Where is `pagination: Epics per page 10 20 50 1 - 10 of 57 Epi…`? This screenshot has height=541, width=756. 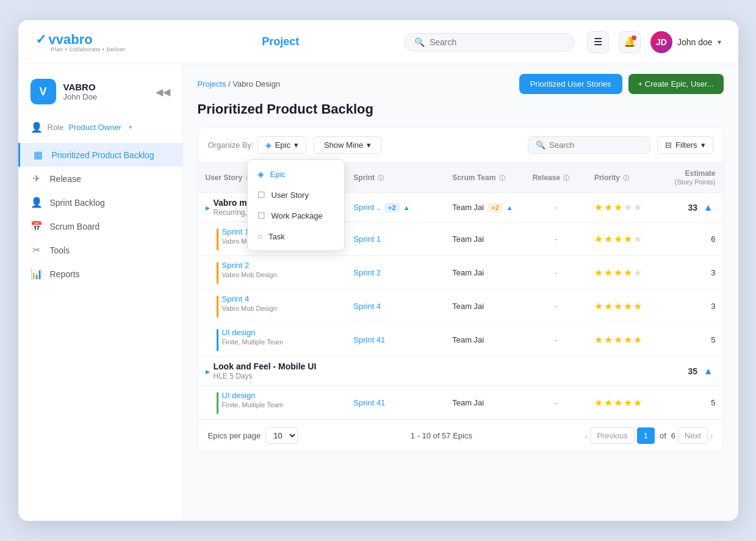
pagination: Epics per page 10 20 50 1 - 10 of 57 Epi… is located at coordinates (461, 435).